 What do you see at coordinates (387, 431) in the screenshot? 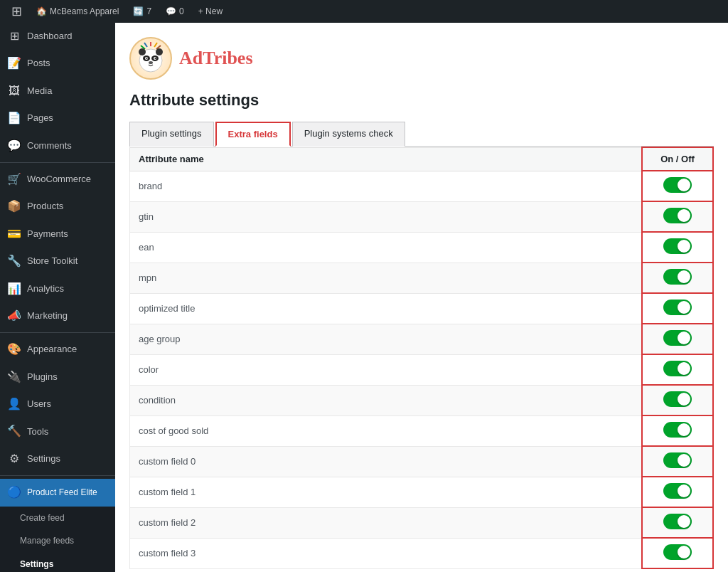
I see `attribute-name-cell: cost of good sold` at bounding box center [387, 431].